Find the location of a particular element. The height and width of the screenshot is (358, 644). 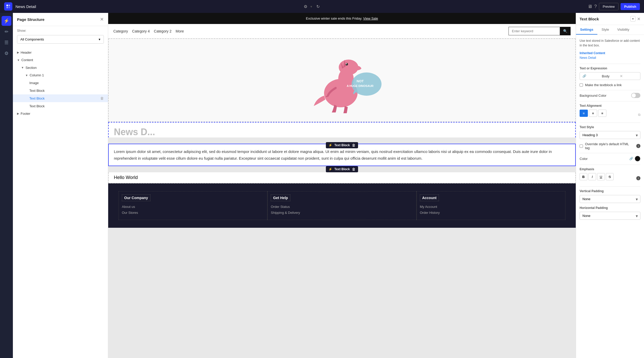

tree-item-image: Image 🗑 is located at coordinates (60, 83).